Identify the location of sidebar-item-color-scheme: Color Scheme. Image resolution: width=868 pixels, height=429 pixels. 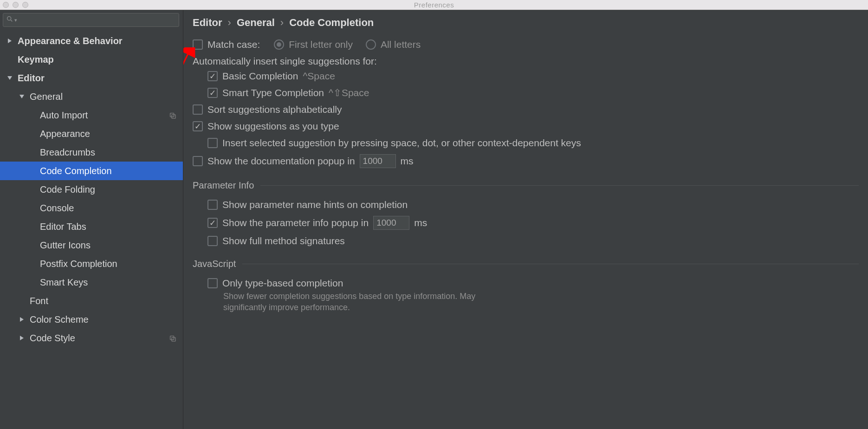
(91, 319).